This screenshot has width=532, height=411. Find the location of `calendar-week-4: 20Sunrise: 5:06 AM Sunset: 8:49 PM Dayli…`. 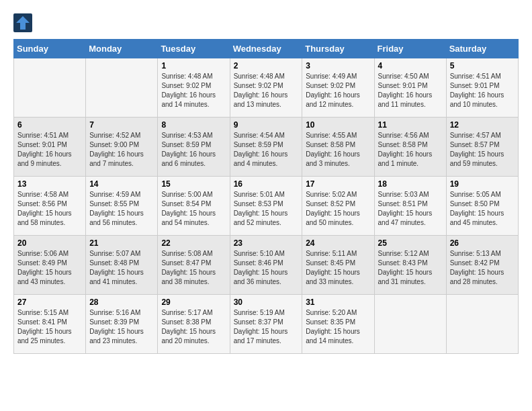

calendar-week-4: 20Sunrise: 5:06 AM Sunset: 8:49 PM Dayli… is located at coordinates (266, 265).